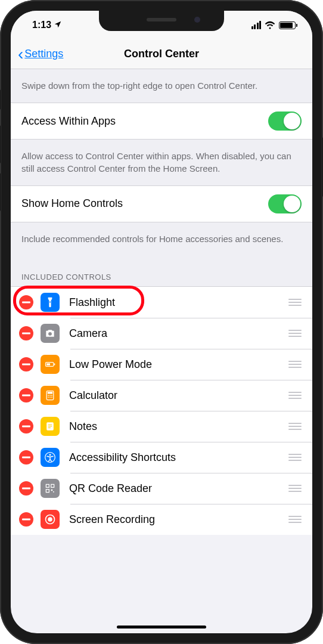  What do you see at coordinates (69, 122) in the screenshot?
I see `access-label: Access Within Apps` at bounding box center [69, 122].